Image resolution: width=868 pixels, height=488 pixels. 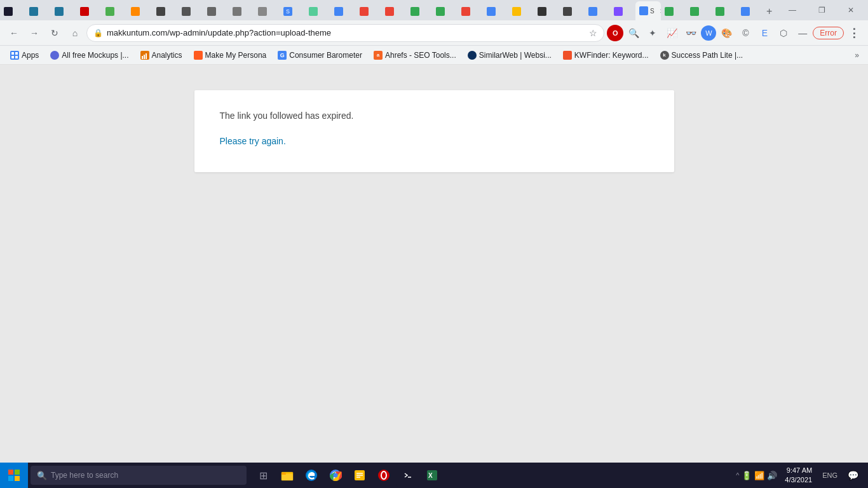 What do you see at coordinates (98, 33) in the screenshot?
I see `lock-icon: 🔒` at bounding box center [98, 33].